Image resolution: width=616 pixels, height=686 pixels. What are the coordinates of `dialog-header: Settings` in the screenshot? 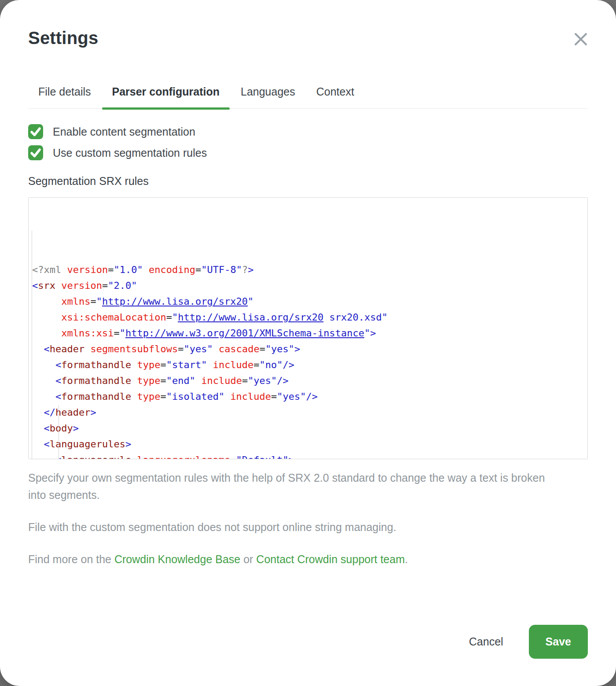 It's located at (308, 25).